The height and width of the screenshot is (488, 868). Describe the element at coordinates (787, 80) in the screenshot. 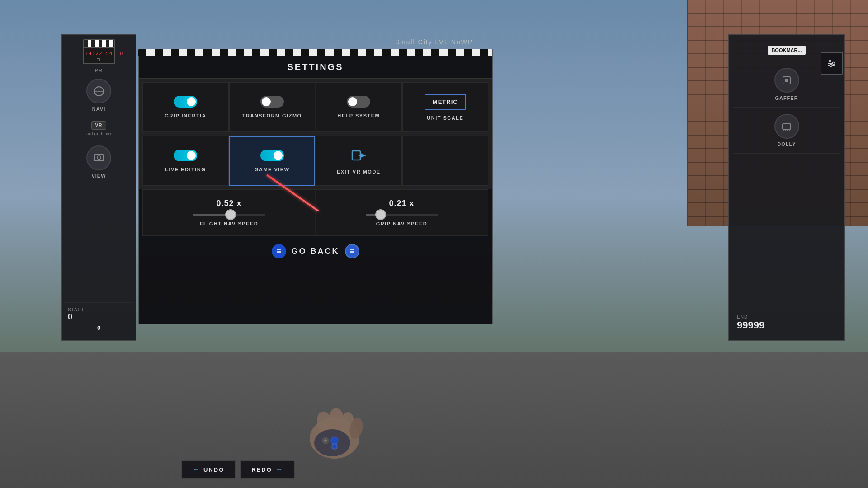

I see `gaffer-icon` at that location.